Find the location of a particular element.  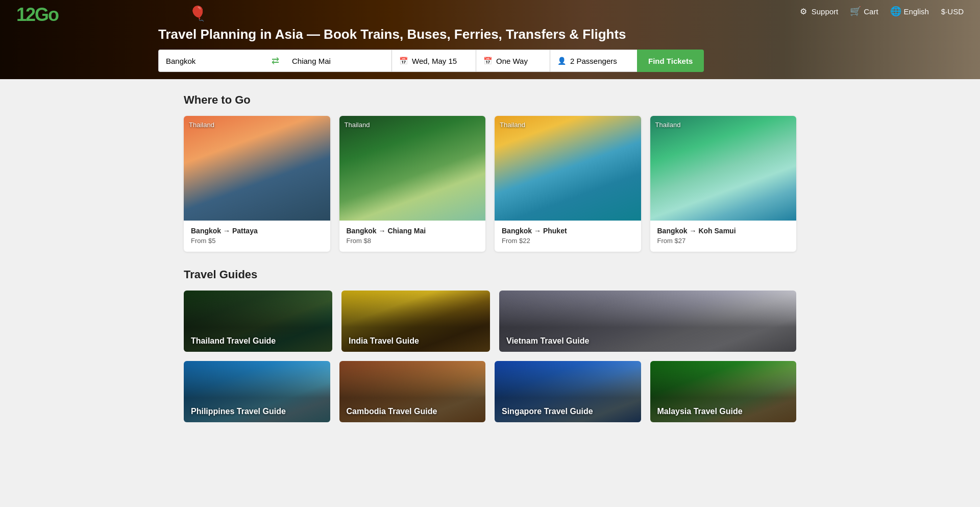

calendar-icon is located at coordinates (403, 61).